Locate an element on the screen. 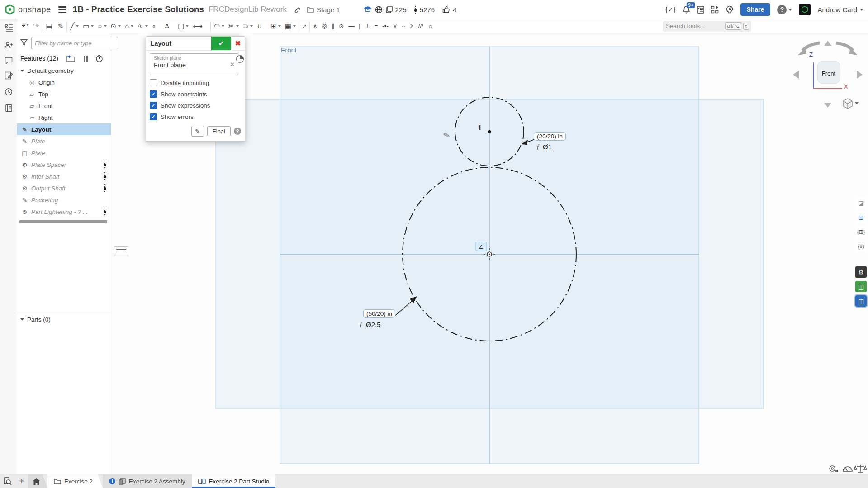  featurescript-check-icon: {✓} is located at coordinates (670, 9).